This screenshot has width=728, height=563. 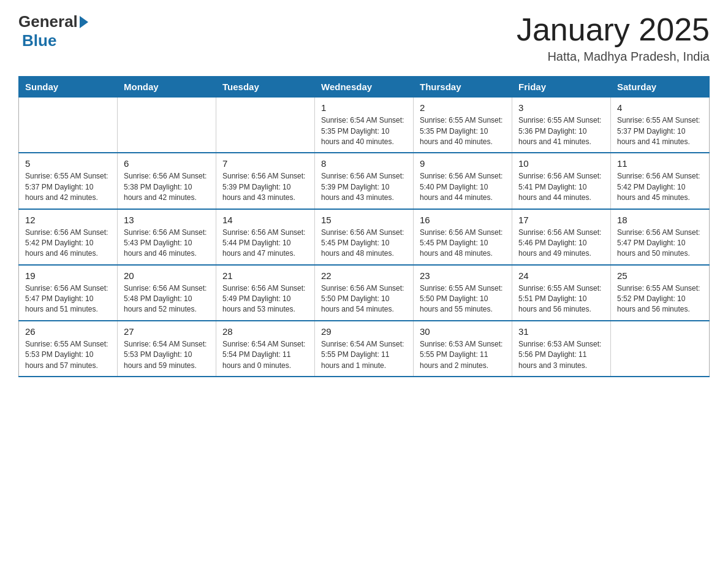 I want to click on day-header-wednesday: Wednesday, so click(x=364, y=87).